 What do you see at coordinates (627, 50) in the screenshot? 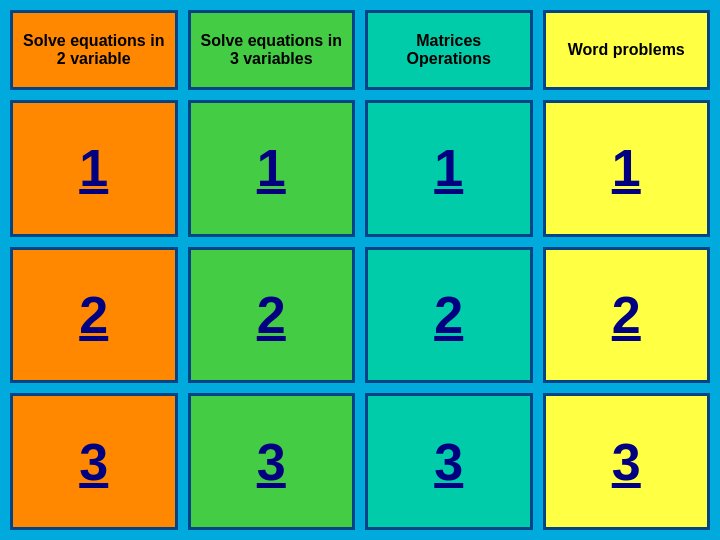
I see `header-col4-header: Word problems` at bounding box center [627, 50].